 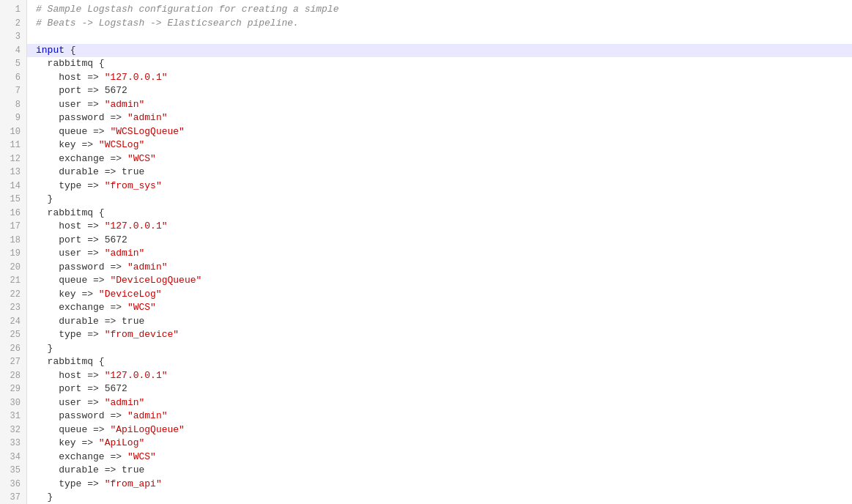 I want to click on code-line: input {, so click(x=440, y=51).